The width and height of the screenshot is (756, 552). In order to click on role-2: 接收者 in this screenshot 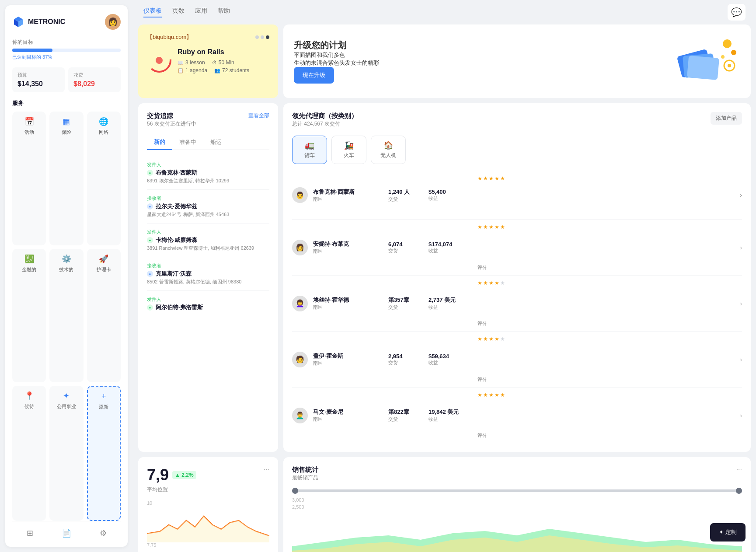, I will do `click(208, 199)`.